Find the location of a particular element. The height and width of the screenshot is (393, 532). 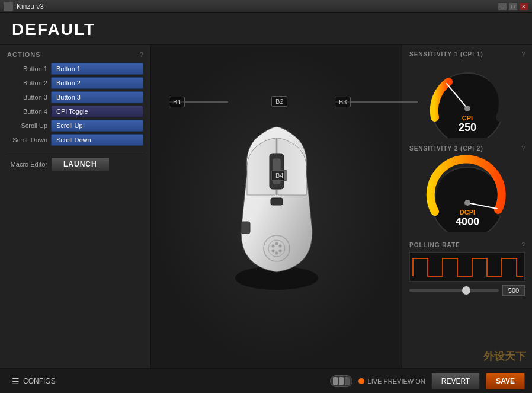

sensitivity1-help: ? is located at coordinates (523, 55).